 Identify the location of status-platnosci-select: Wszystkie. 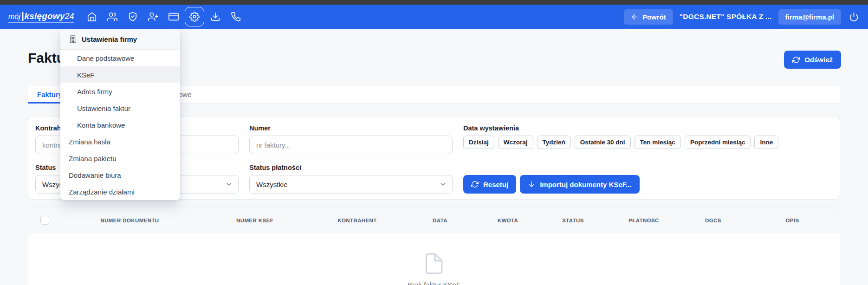
(351, 184).